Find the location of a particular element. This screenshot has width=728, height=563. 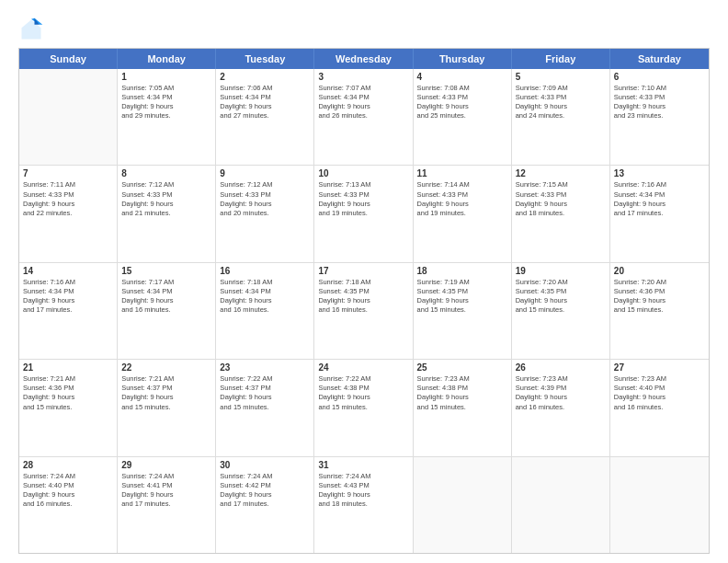

calendar-day-20: 20Sunrise: 7:20 AMSunset: 4:36 PMDayligh… is located at coordinates (660, 311).